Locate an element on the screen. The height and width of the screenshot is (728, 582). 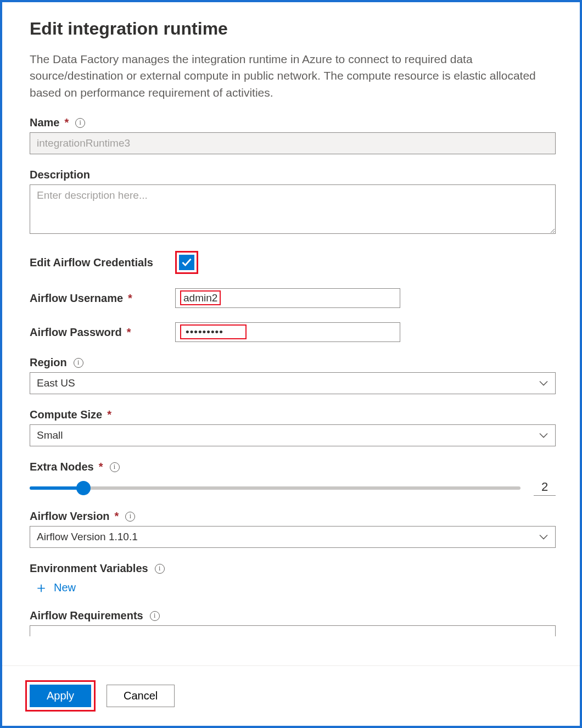
name-input is located at coordinates (293, 143).